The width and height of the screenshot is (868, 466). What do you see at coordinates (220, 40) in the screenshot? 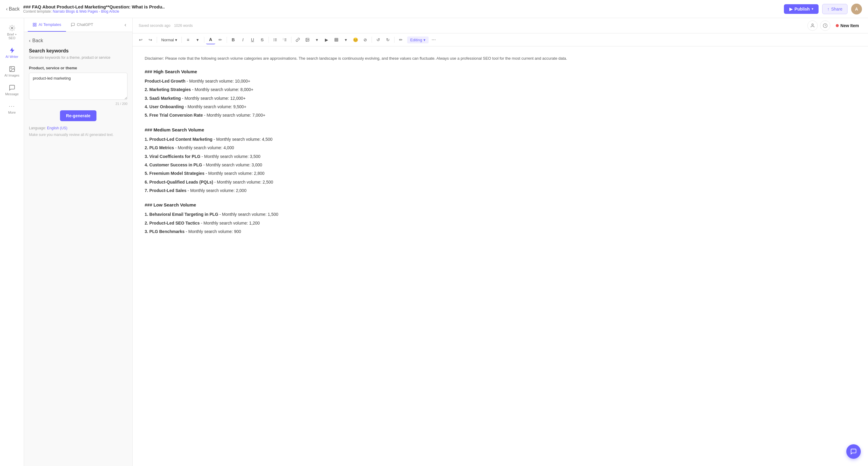
I see `highlight-button: ✏` at bounding box center [220, 40].